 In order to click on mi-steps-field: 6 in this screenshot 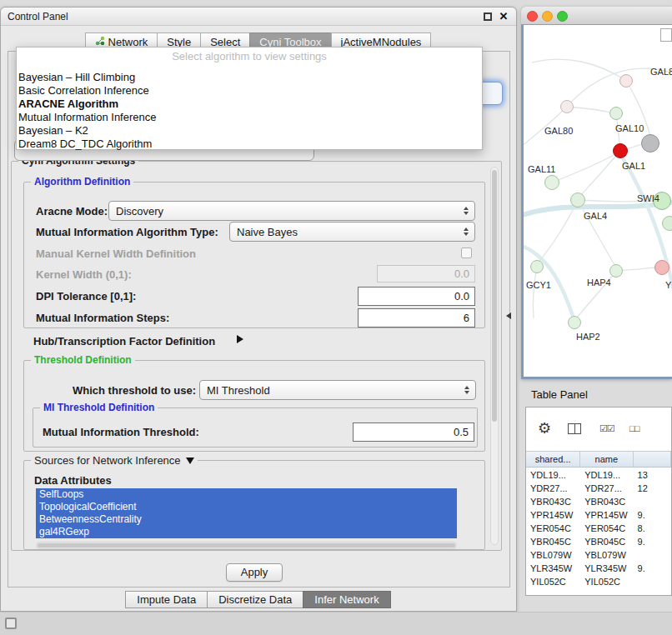, I will do `click(417, 318)`.